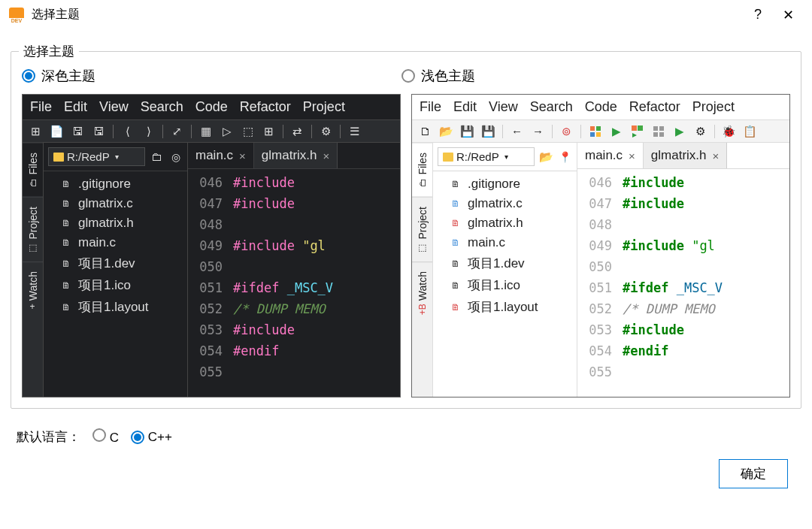 The height and width of the screenshot is (529, 812). I want to click on target-icon: ⊚, so click(567, 131).